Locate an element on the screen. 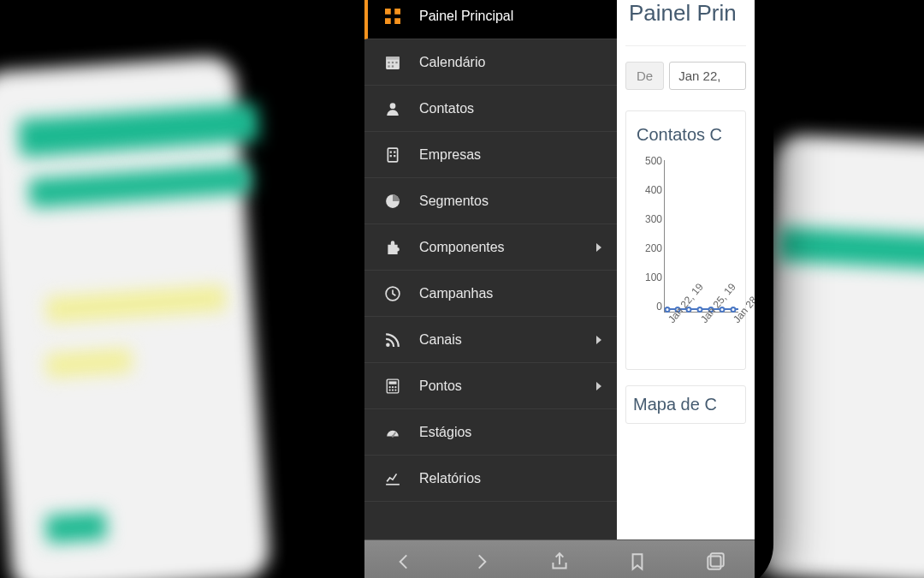  grid-icon is located at coordinates (393, 16).